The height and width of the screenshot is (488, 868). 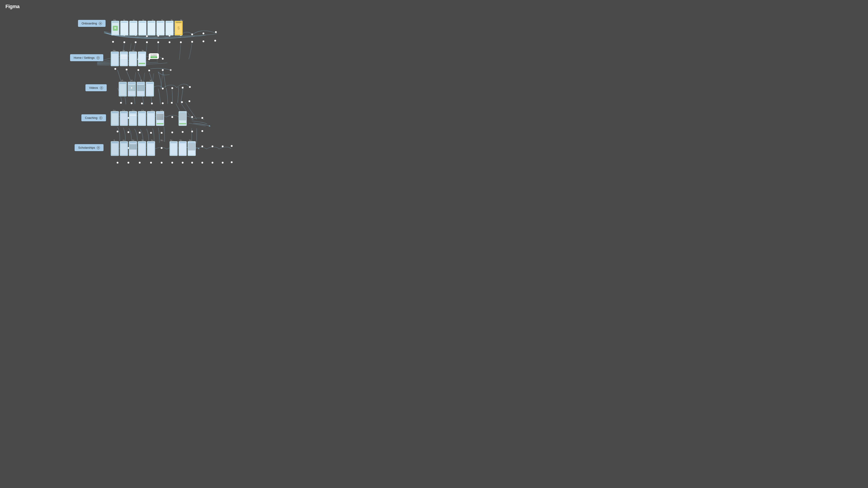 What do you see at coordinates (179, 28) in the screenshot?
I see `onboarding-frame-7: $ Success!` at bounding box center [179, 28].